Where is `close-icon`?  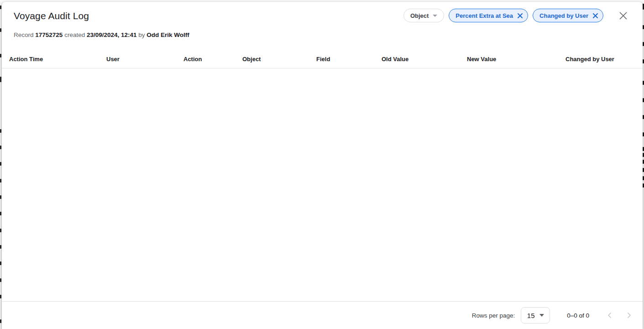 close-icon is located at coordinates (623, 16).